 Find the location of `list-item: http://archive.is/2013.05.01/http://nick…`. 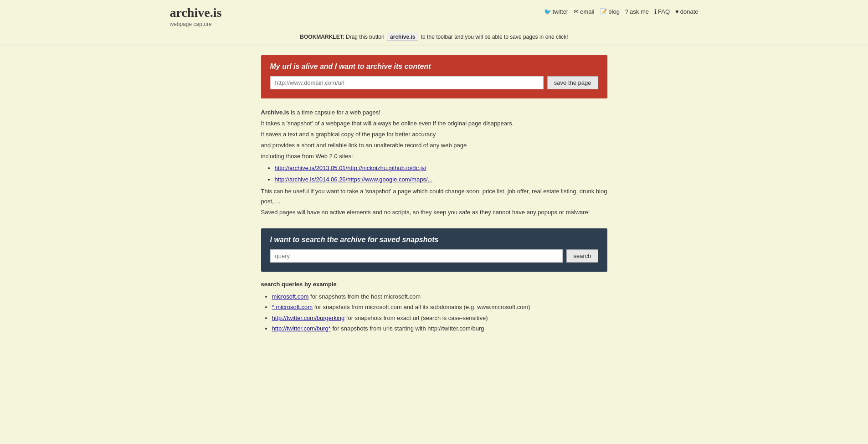

list-item: http://archive.is/2013.05.01/http://nick… is located at coordinates (441, 168).